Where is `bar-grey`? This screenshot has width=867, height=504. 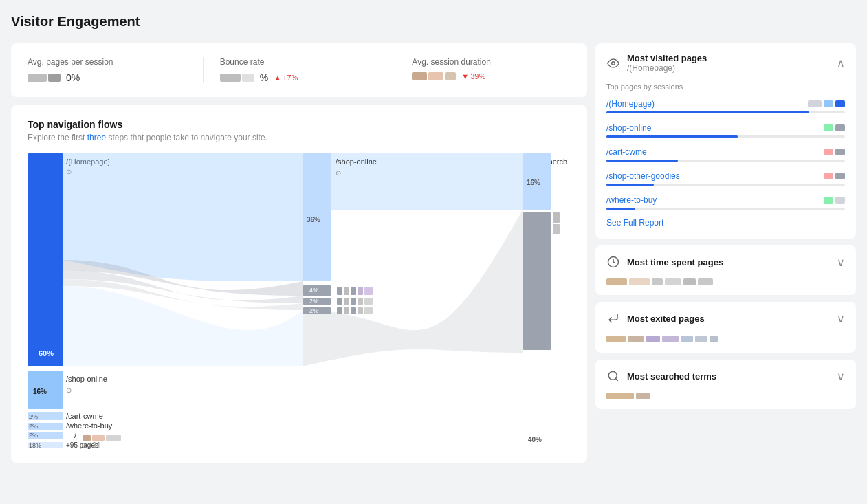 bar-grey is located at coordinates (815, 104).